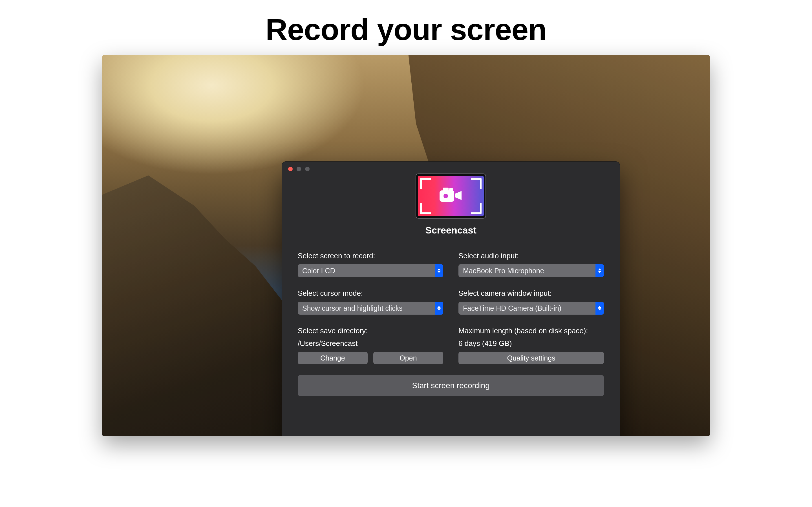 Image resolution: width=812 pixels, height=507 pixels. I want to click on settings-grid: Select screen to record: Color LCD Selec…, so click(451, 300).